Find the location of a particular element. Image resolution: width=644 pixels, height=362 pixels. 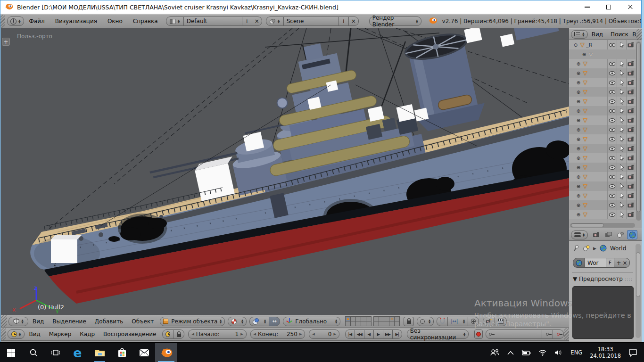

tab-world is located at coordinates (632, 235).